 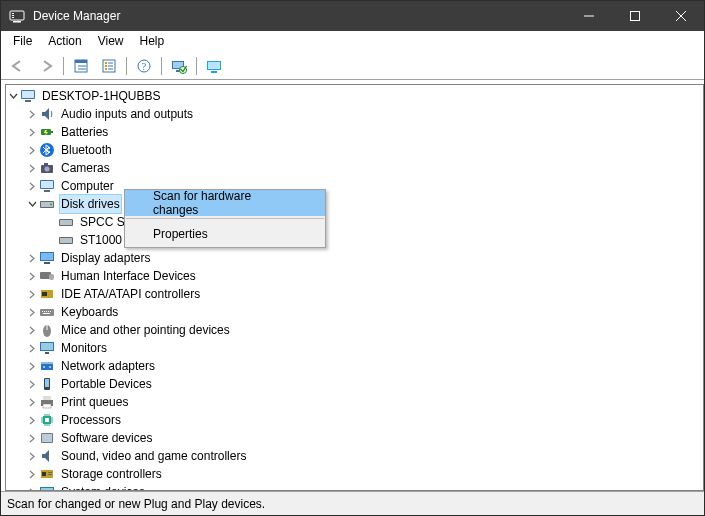 What do you see at coordinates (13, 96) in the screenshot?
I see `expander-root` at bounding box center [13, 96].